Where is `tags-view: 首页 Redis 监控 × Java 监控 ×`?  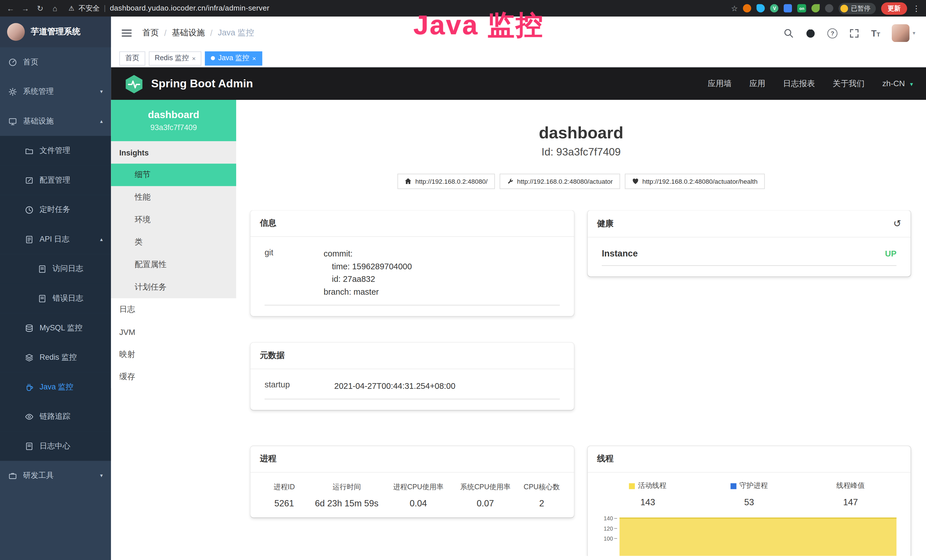
tags-view: 首页 Redis 监控 × Java 监控 × is located at coordinates (519, 59).